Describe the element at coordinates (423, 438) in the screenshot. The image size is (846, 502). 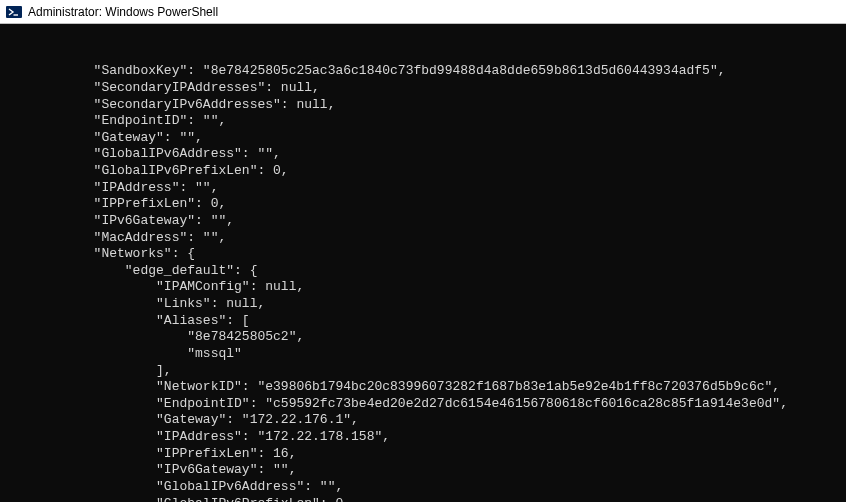
I see `terminal-line: "IPAddress": "172.22.178.158",` at that location.